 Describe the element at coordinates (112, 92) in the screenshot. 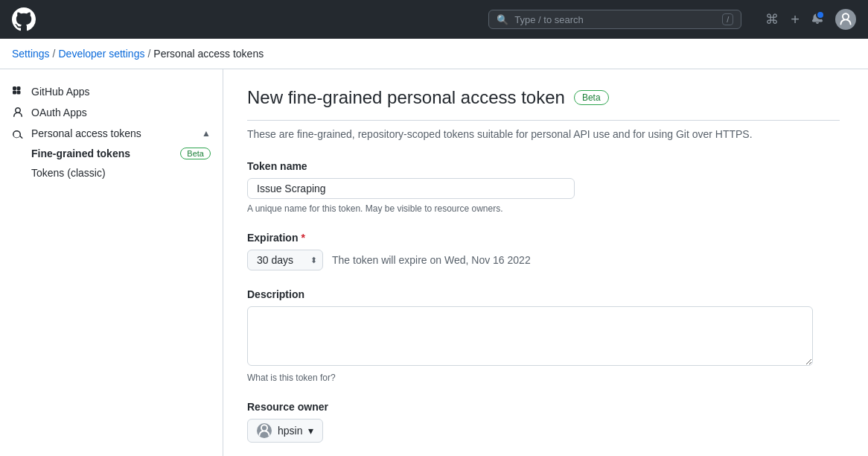

I see `sidebar-item-github-apps: GitHub Apps` at that location.